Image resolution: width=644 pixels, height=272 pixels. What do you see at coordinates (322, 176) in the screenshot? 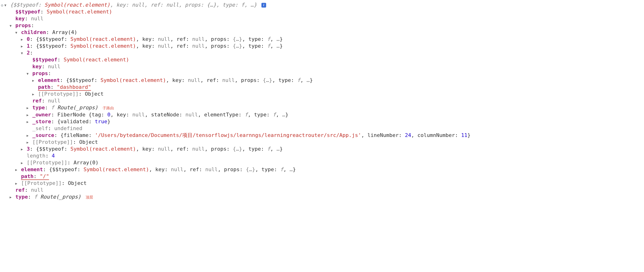
I see `outer-path: path: "/"` at bounding box center [322, 176].